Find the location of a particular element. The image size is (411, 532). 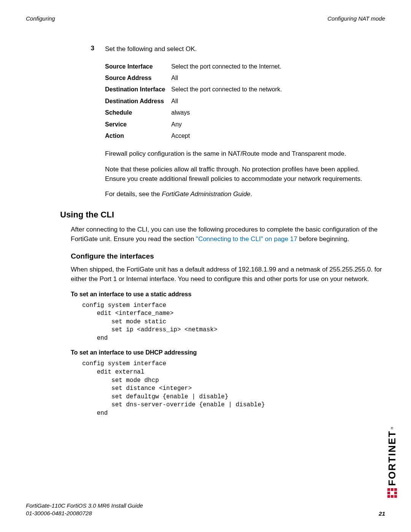

setting-label: Destination Address is located at coordinates (137, 101).